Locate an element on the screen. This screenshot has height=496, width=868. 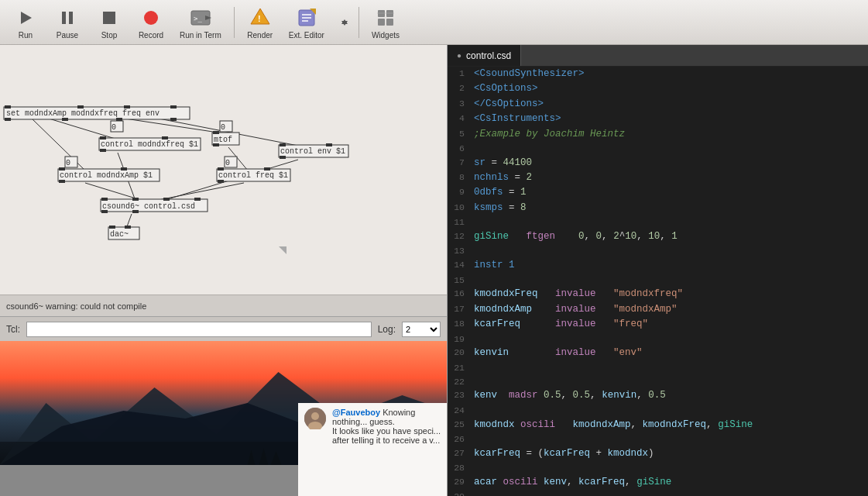
ext-editor-icon is located at coordinates (307, 18).